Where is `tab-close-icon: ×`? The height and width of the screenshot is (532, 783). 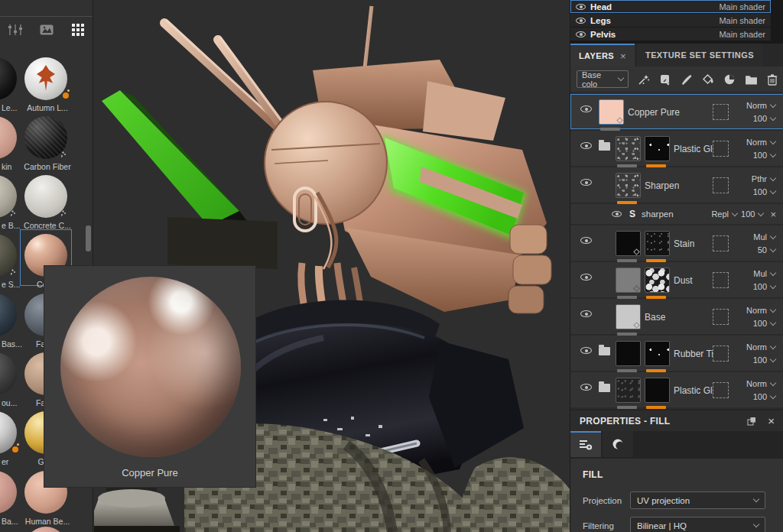 tab-close-icon: × is located at coordinates (623, 57).